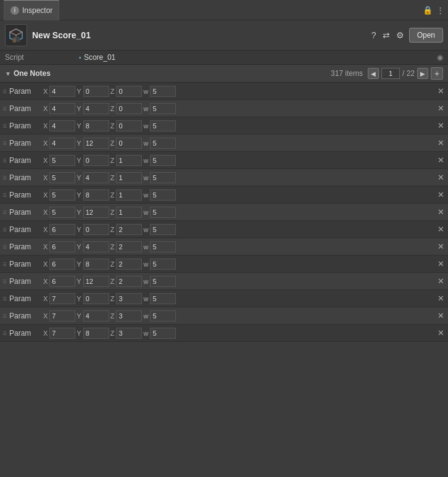 The height and width of the screenshot is (477, 448). Describe the element at coordinates (428, 10) in the screenshot. I see `lock-icon: 🔒` at that location.